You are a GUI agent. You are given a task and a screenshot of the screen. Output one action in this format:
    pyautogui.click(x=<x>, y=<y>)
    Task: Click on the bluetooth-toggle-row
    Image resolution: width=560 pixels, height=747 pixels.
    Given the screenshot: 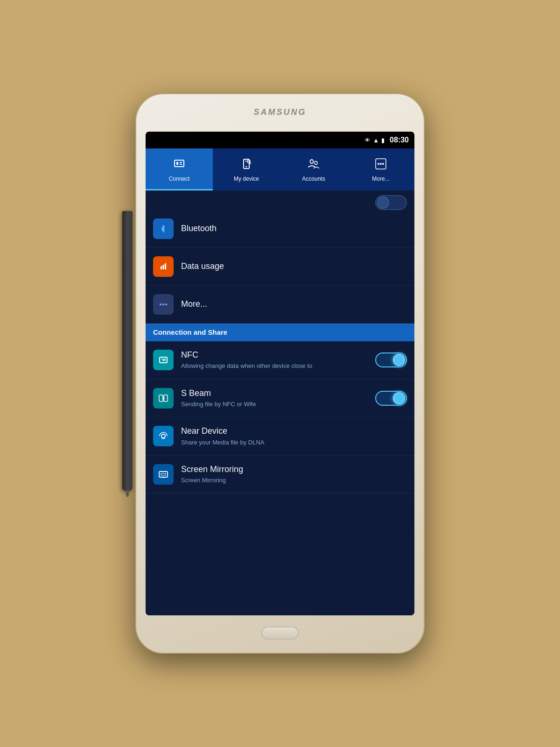 What is the action you would take?
    pyautogui.click(x=280, y=200)
    